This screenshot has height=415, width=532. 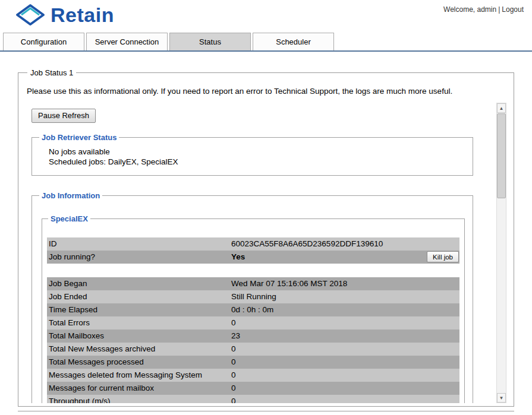 I want to click on row-label: ID, so click(x=139, y=244).